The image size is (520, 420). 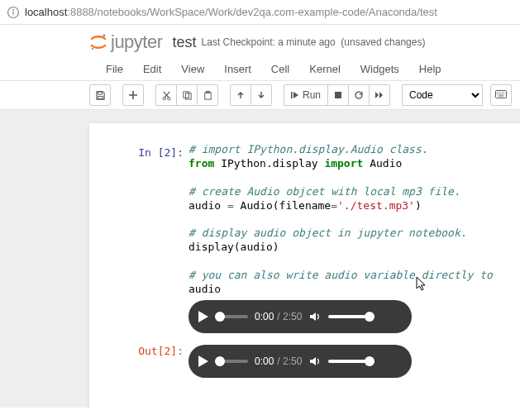 I want to click on arrow-down-icon, so click(x=261, y=95).